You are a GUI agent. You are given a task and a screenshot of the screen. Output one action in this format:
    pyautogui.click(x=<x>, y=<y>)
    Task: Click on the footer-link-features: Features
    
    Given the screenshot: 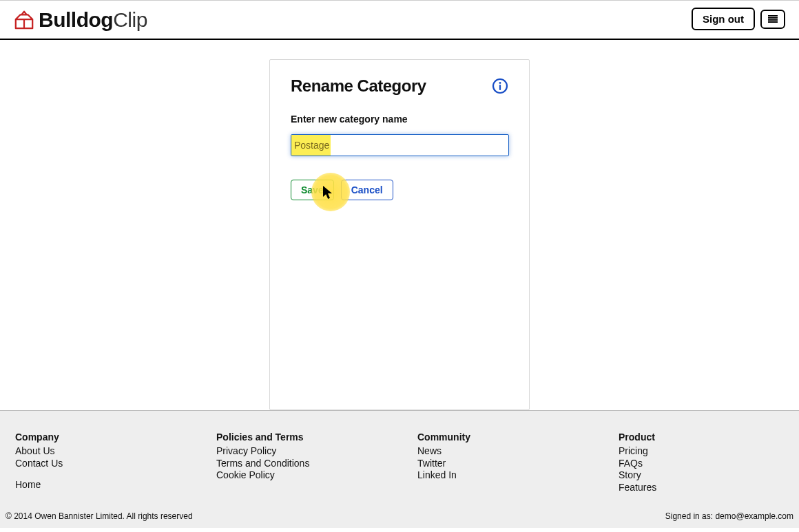 What is the action you would take?
    pyautogui.click(x=701, y=488)
    